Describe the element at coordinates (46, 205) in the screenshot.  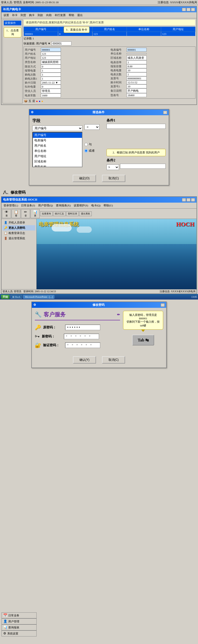
I see `menu-user-mgmt: 用户管理(Q)` at that location.